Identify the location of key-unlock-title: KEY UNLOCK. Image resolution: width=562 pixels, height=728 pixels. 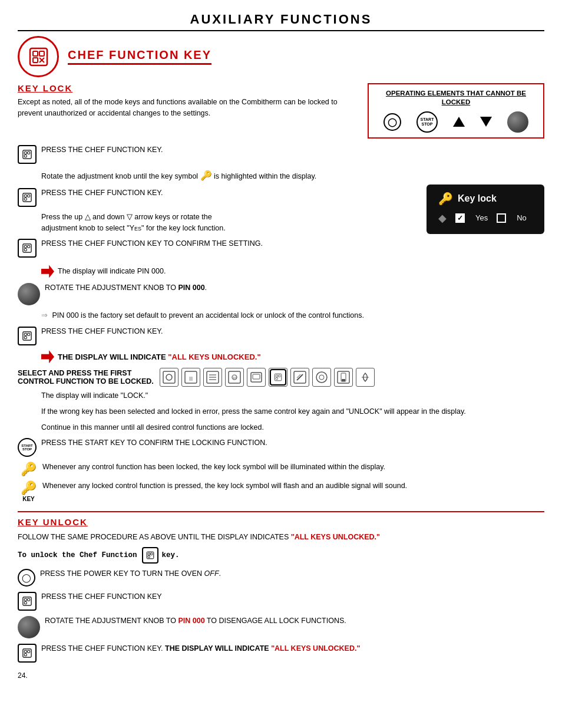
(281, 522).